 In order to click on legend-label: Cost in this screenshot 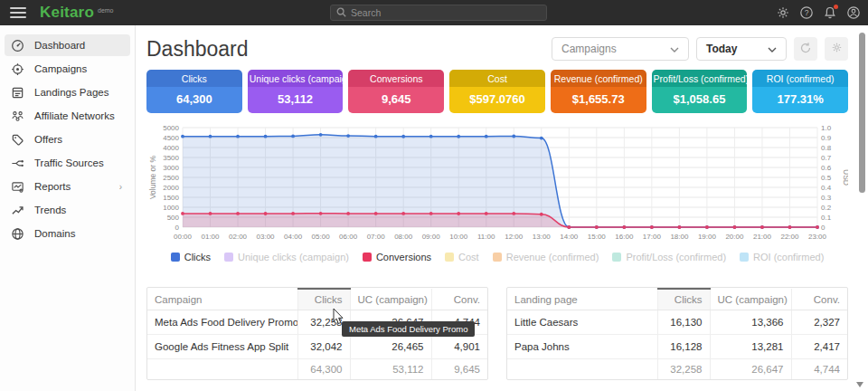, I will do `click(468, 257)`.